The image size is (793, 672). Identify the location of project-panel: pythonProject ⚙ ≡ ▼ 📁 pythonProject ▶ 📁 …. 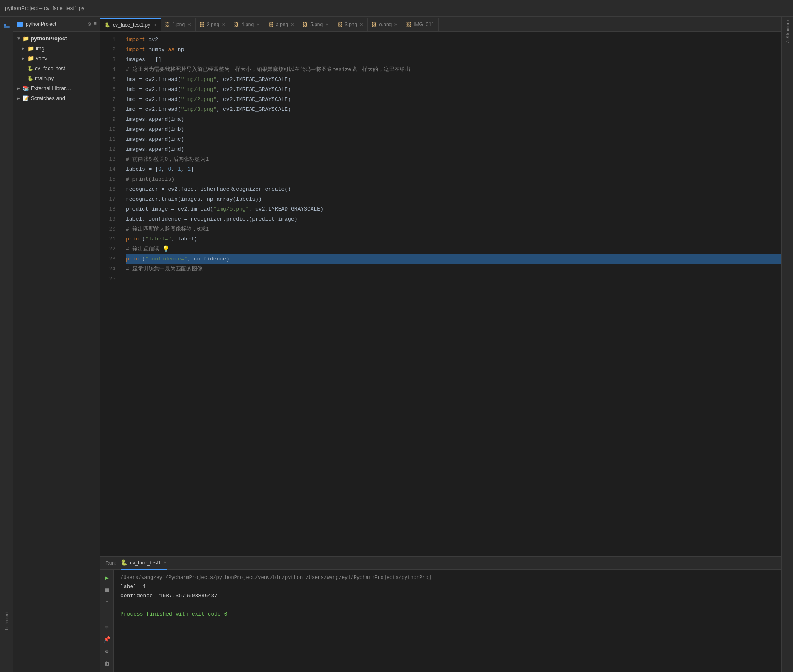
(57, 344).